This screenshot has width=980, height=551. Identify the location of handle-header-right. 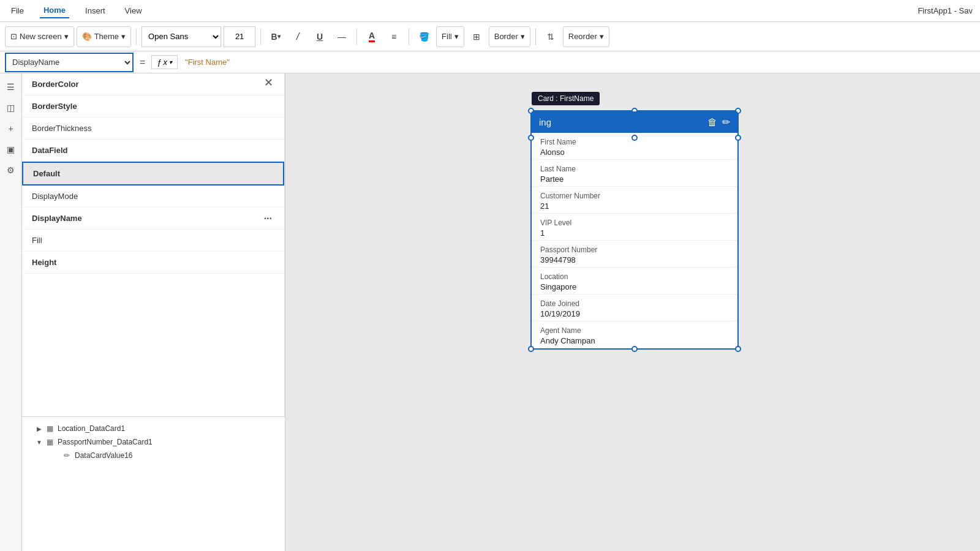
(738, 138).